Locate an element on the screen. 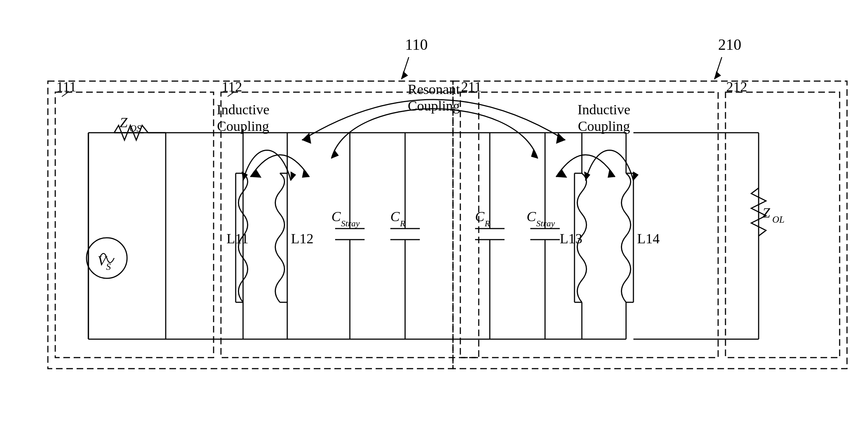 The height and width of the screenshot is (435, 868). l11-label: L11 is located at coordinates (238, 239).